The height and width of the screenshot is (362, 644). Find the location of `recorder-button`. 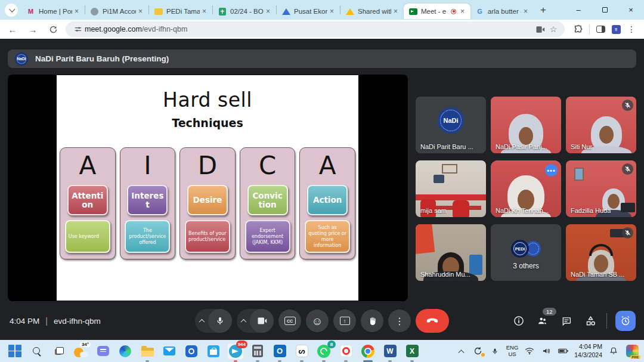

recorder-button is located at coordinates (346, 351).